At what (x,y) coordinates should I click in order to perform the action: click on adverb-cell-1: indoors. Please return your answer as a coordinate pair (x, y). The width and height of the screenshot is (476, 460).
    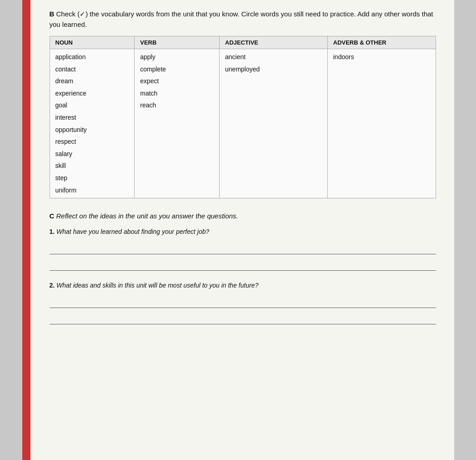
    Looking at the image, I should click on (381, 124).